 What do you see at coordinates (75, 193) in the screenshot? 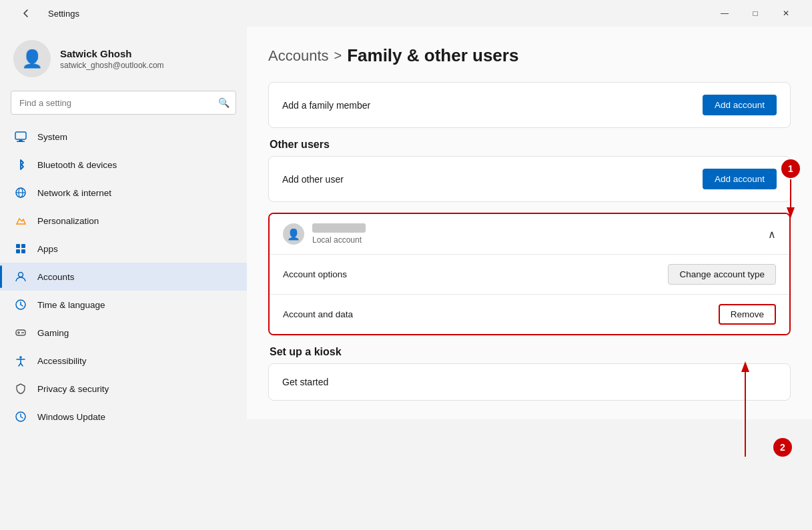
I see `sidebar-item-label-network: Network & internet` at bounding box center [75, 193].